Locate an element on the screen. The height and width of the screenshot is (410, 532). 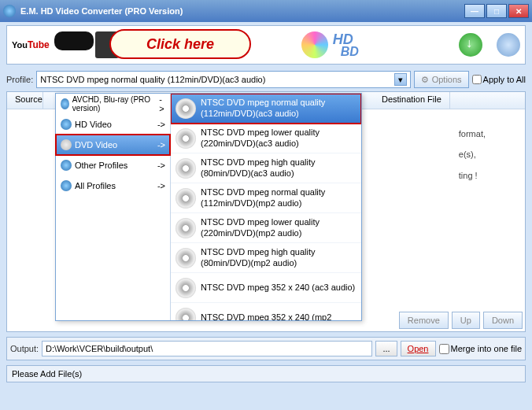
minimize-button: — is located at coordinates (475, 11).